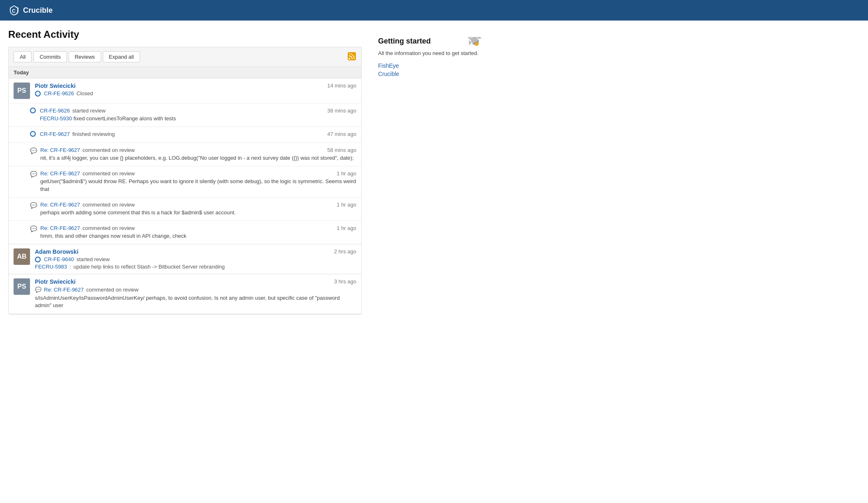 The image size is (868, 503). Describe the element at coordinates (108, 173) in the screenshot. I see `action-comment-2: commented on review` at that location.